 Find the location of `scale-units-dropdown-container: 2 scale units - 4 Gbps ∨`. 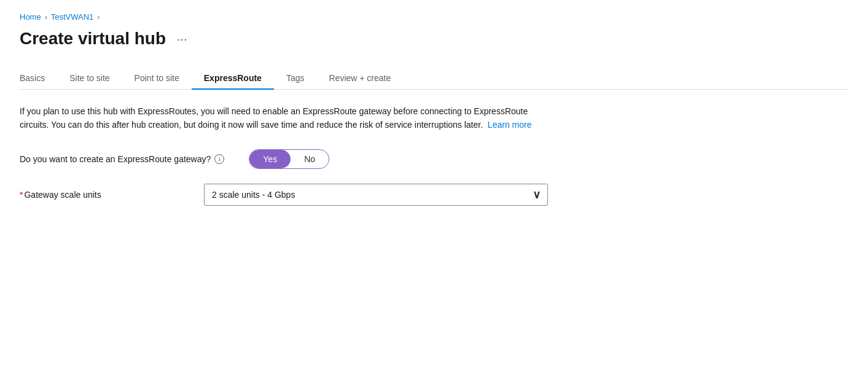

scale-units-dropdown-container: 2 scale units - 4 Gbps ∨ is located at coordinates (376, 195).